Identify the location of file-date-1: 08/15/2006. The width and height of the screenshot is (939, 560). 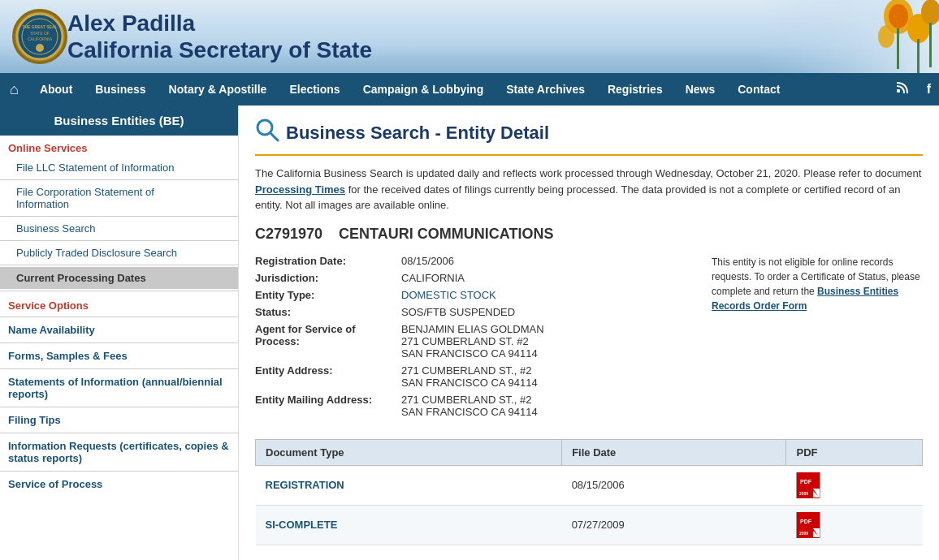
(674, 485).